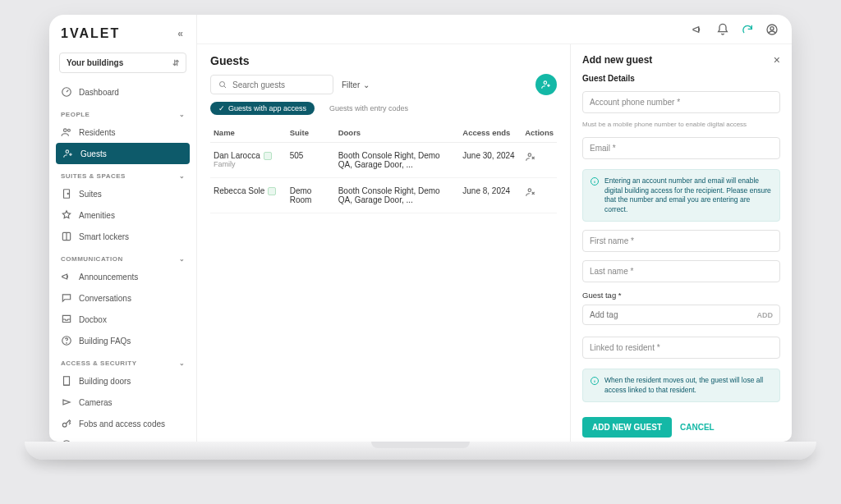 This screenshot has width=841, height=504. I want to click on nav-conversations: Conversations, so click(123, 298).